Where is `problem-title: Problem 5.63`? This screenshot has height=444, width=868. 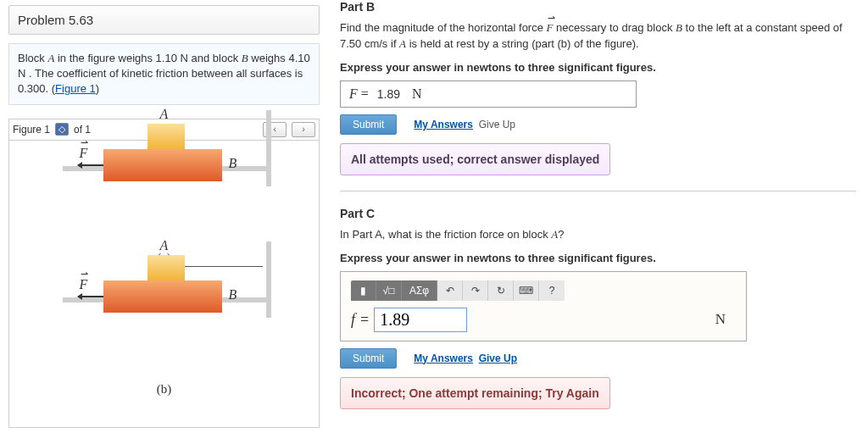
problem-title: Problem 5.63 is located at coordinates (164, 20).